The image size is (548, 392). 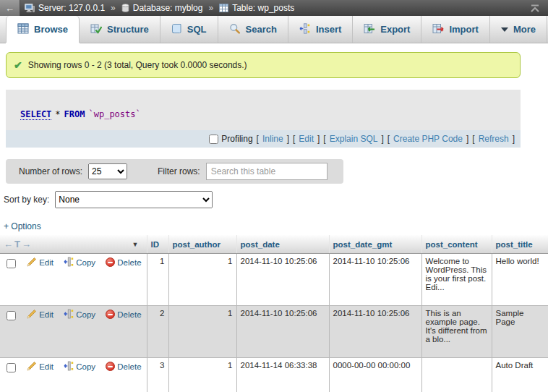 What do you see at coordinates (283, 375) in the screenshot?
I see `cell-post-date: 2014-11-14 06:33:38` at bounding box center [283, 375].